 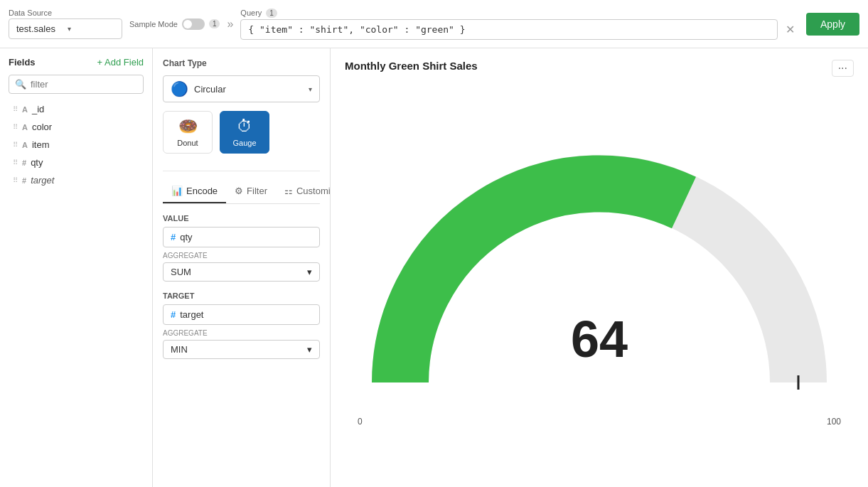 I want to click on subtype-gauge: ⏱ Gauge, so click(x=245, y=132).